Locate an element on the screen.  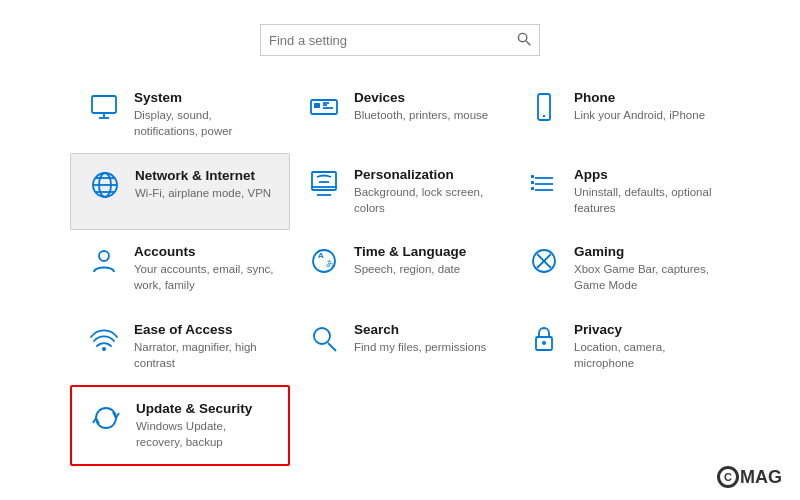
setting-text-privacy: Privacy Location, camera, microphone is located at coordinates (644, 346).